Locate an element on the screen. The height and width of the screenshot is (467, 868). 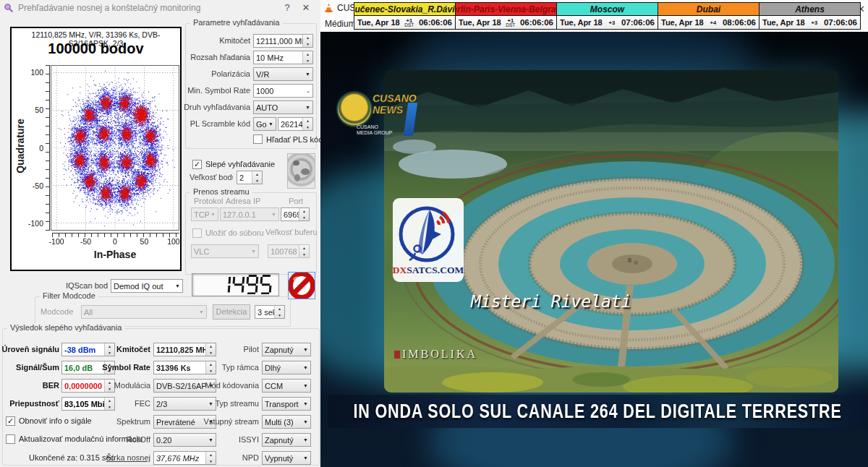
clock-utc-offset: +1DST is located at coordinates (409, 23).